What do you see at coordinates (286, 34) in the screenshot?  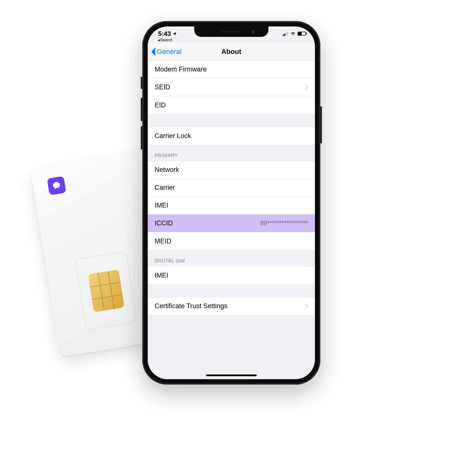 I see `cellular-signal-icon` at bounding box center [286, 34].